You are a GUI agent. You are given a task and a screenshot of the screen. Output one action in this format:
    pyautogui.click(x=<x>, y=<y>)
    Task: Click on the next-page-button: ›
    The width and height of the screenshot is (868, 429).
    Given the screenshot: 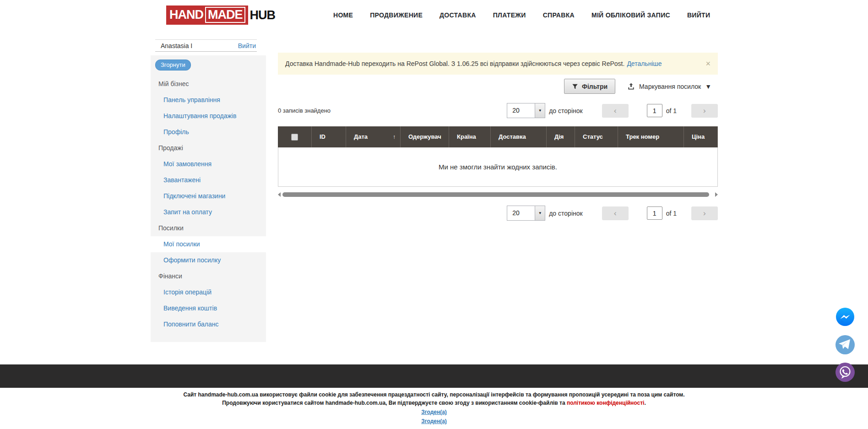 What is the action you would take?
    pyautogui.click(x=705, y=111)
    